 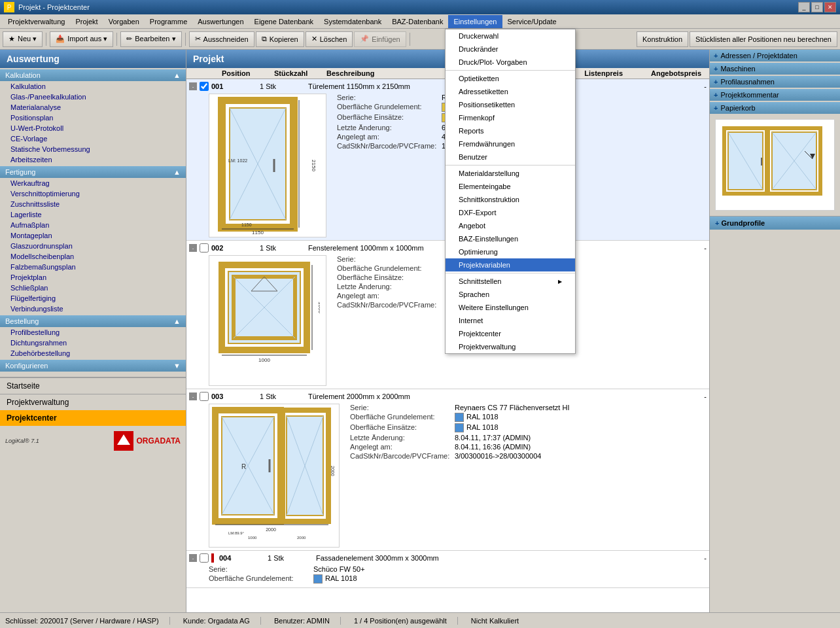 I want to click on sidebar-item-fluegelfertig: Flügelfertiging, so click(x=93, y=298).